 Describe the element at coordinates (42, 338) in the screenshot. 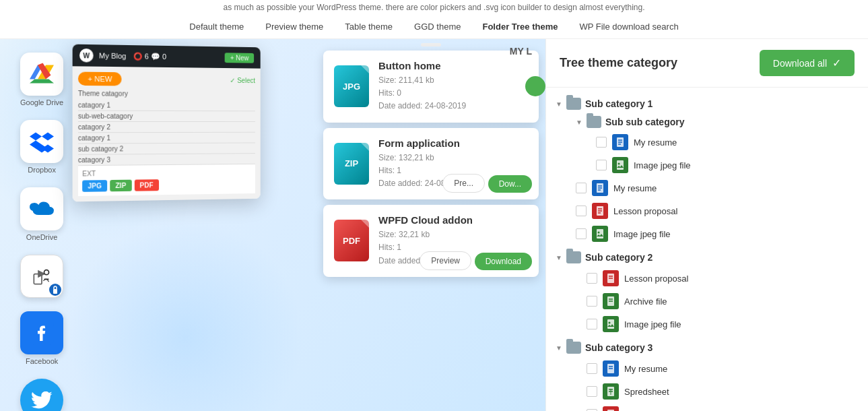

I see `plugin-icon-facebook: Facebook` at that location.